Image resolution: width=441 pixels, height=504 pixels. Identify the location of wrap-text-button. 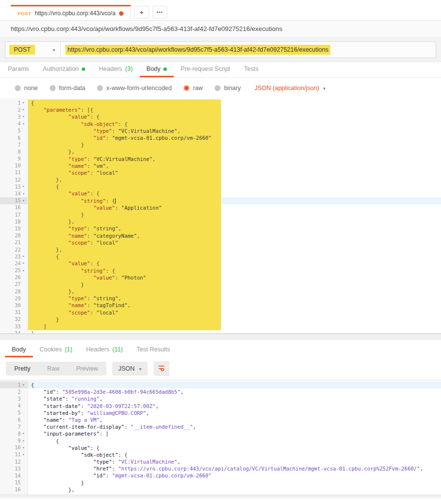
(161, 369).